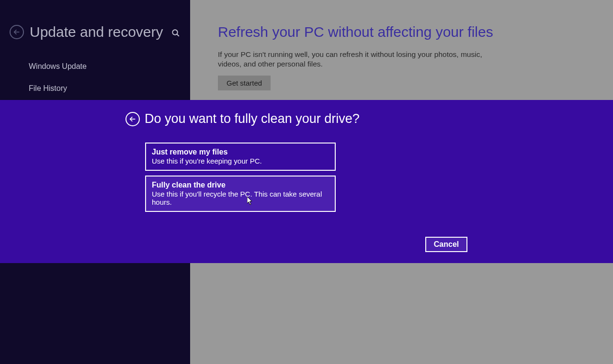 The width and height of the screenshot is (613, 364). I want to click on section-description: If your PC isn't running well, you can r…, so click(359, 59).